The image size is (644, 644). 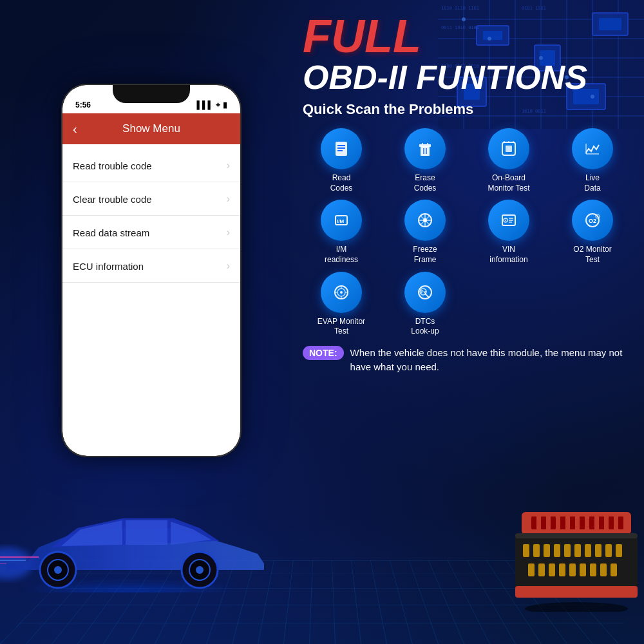 I want to click on title-full: FULL, so click(x=467, y=36).